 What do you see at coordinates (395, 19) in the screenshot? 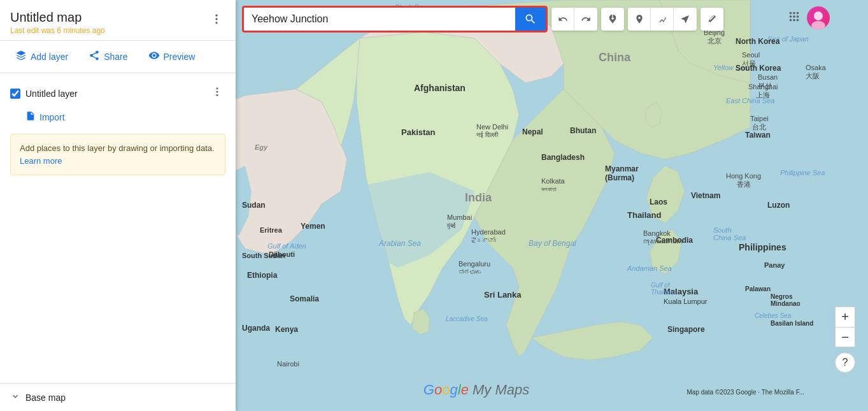
I see `search-container` at bounding box center [395, 19].